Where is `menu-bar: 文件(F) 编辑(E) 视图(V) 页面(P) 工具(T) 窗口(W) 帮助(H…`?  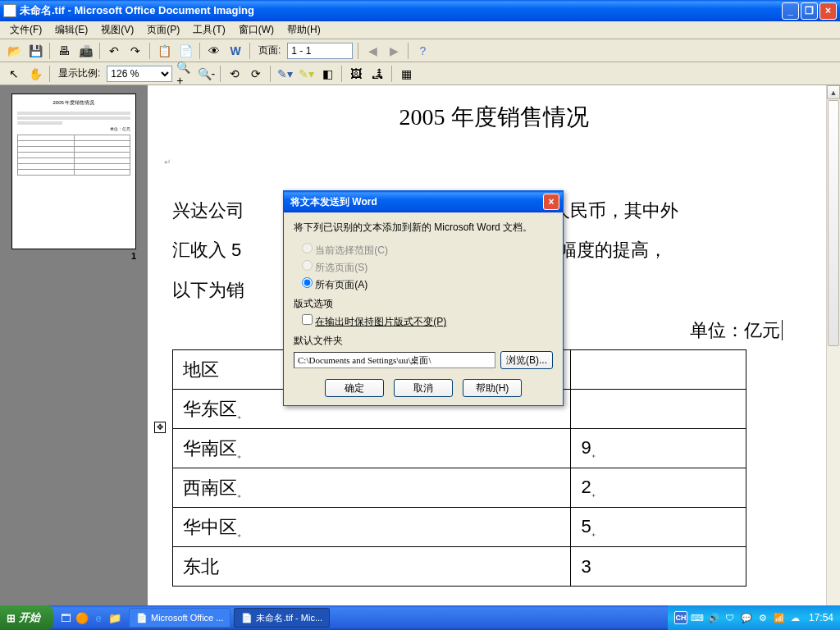
menu-bar: 文件(F) 编辑(E) 视图(V) 页面(P) 工具(T) 窗口(W) 帮助(H… is located at coordinates (420, 30).